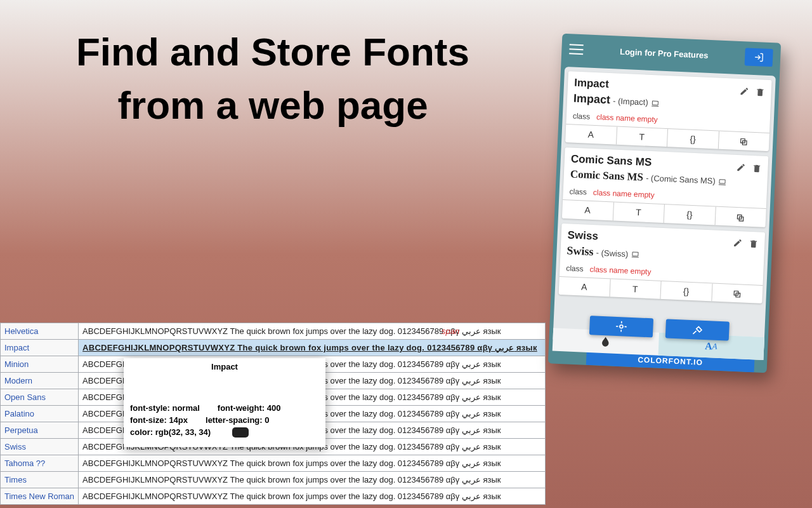  I want to click on table-row: TimesABCDEFGHIJKLMNOPQRSTUVWXYZ The quic…, so click(273, 480).